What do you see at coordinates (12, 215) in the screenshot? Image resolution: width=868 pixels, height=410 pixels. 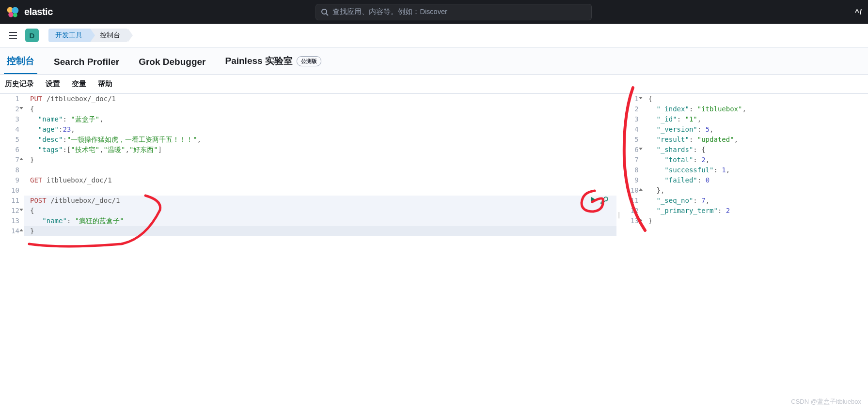 I see `request-gutter: 1234567891011121314` at bounding box center [12, 215].